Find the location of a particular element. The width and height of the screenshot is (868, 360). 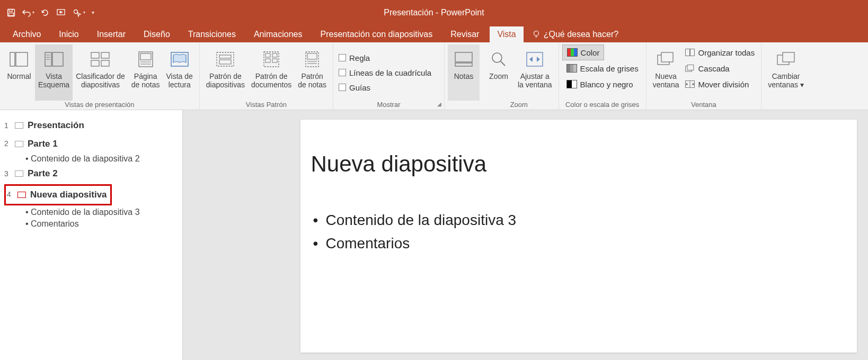

outline-slide-1: 1 Presentación is located at coordinates (91, 126).